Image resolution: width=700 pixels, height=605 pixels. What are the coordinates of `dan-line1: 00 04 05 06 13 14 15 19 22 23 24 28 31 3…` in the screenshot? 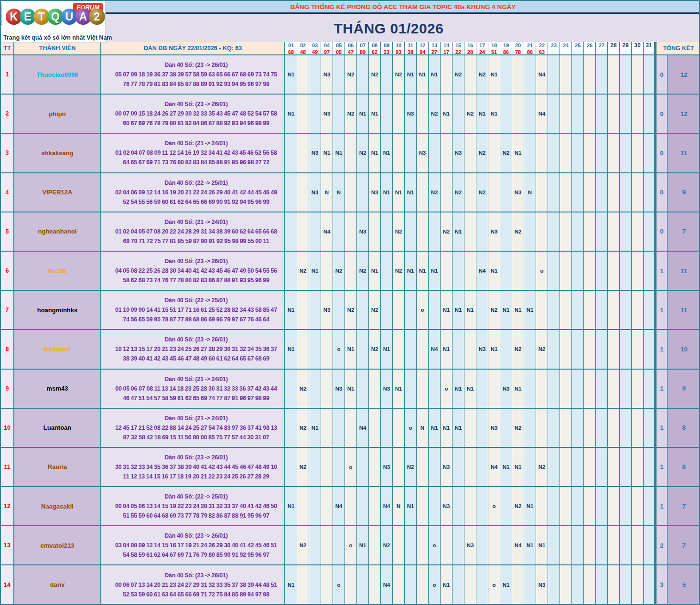 It's located at (196, 506).